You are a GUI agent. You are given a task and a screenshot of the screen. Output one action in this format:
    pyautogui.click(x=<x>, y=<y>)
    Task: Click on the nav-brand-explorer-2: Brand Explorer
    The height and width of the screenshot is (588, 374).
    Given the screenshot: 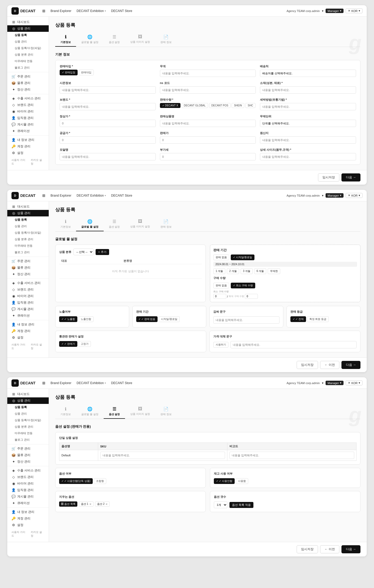 What is the action you would take?
    pyautogui.click(x=61, y=196)
    